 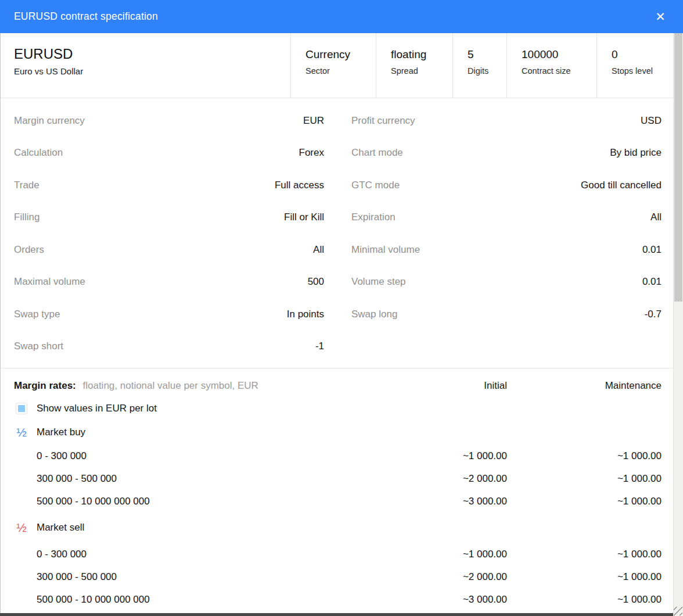 What do you see at coordinates (61, 432) in the screenshot?
I see `market-buy-label: Market buy` at bounding box center [61, 432].